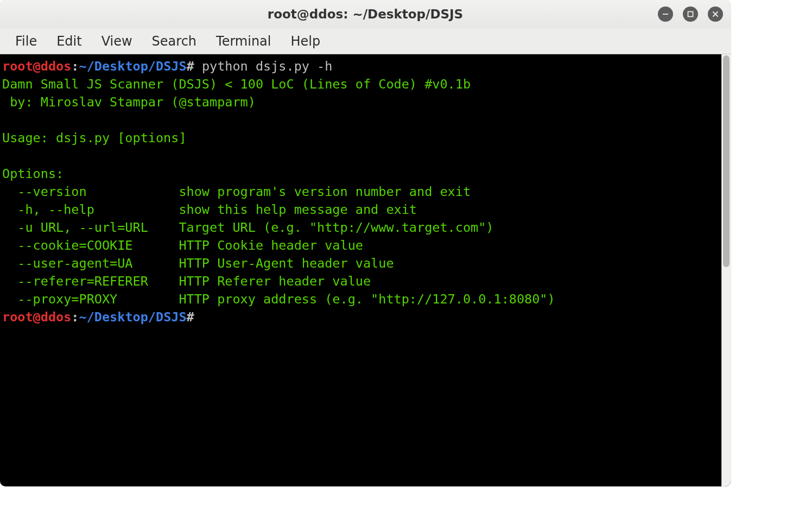 The width and height of the screenshot is (799, 532). What do you see at coordinates (726, 270) in the screenshot?
I see `scrollbar: ▴ ▾` at bounding box center [726, 270].